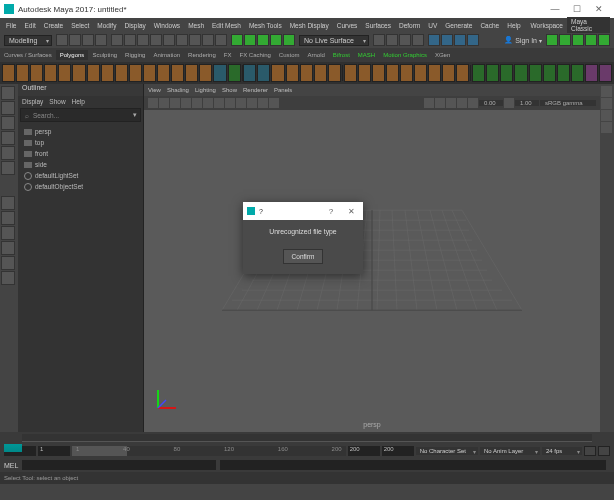 The height and width of the screenshot is (500, 614). I want to click on insert-loop-icon, so click(492, 73).